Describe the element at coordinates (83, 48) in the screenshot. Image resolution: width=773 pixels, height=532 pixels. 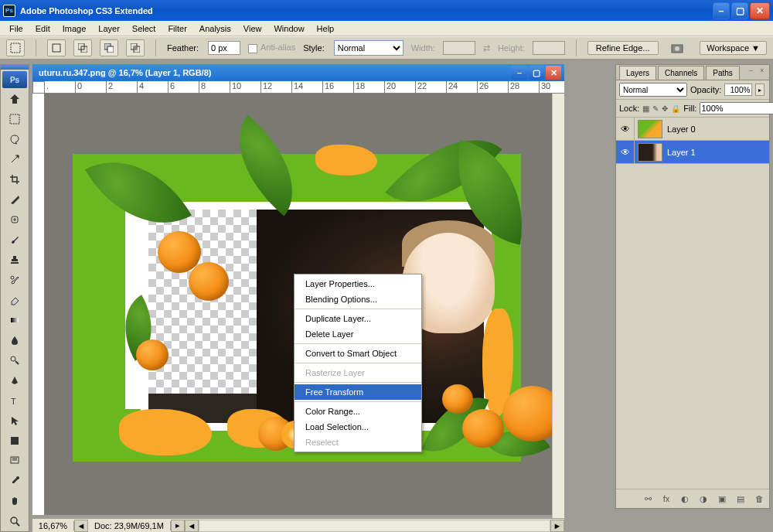
I see `add-selection-icon` at that location.